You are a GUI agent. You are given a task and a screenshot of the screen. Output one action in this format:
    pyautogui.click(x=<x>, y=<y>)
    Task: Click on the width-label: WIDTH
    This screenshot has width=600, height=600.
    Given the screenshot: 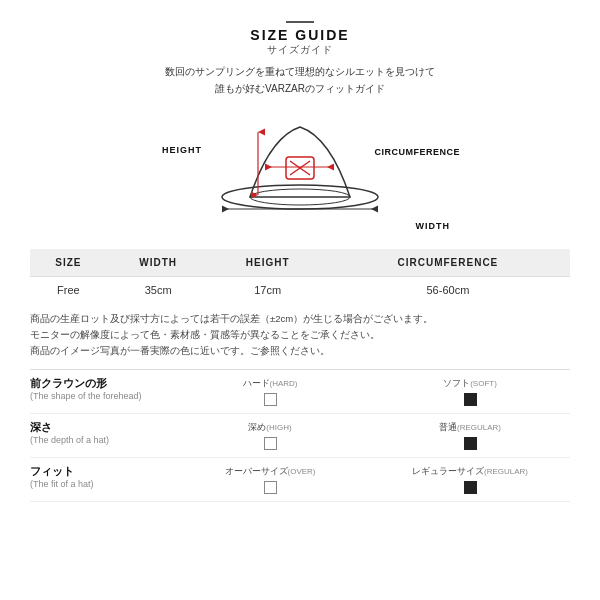 What is the action you would take?
    pyautogui.click(x=434, y=226)
    